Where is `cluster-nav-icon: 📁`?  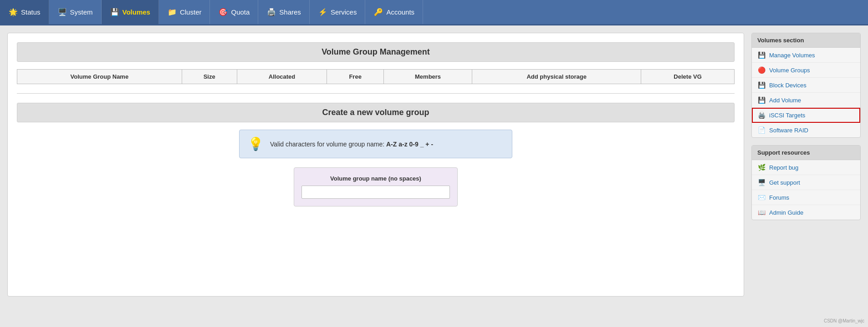 cluster-nav-icon: 📁 is located at coordinates (172, 12).